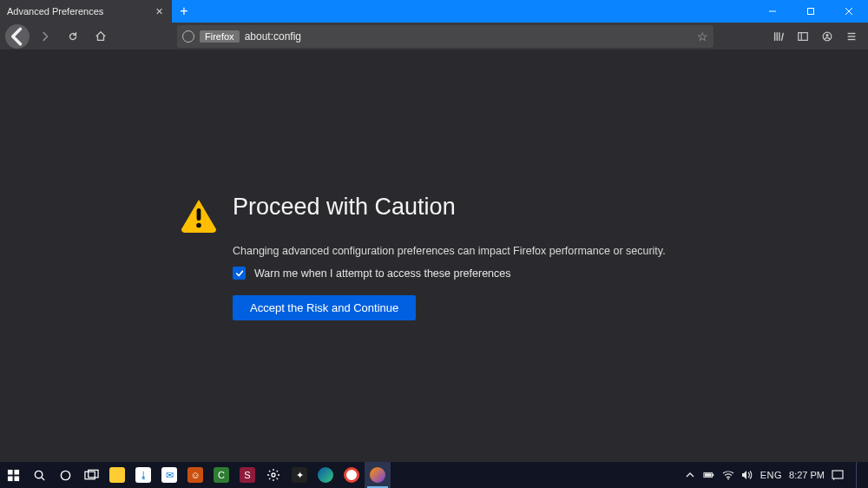  Describe the element at coordinates (325, 307) in the screenshot. I see `accept-risk-button: Accept the Risk and Continue` at that location.